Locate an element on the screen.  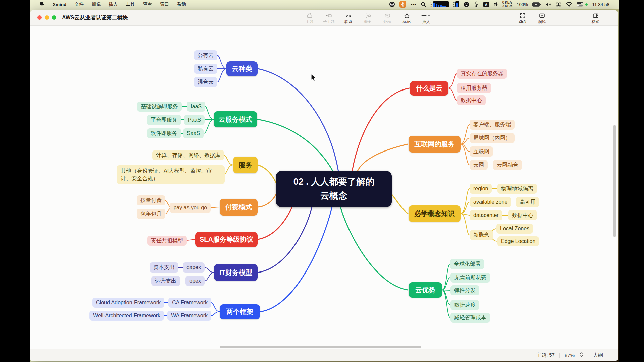
active-microphone-icon is located at coordinates (403, 4).